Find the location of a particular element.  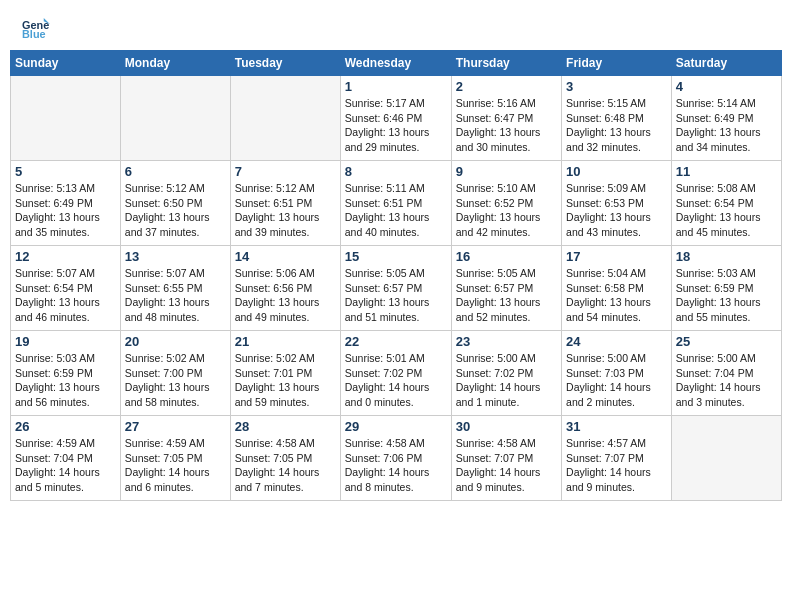

day-number: 11 is located at coordinates (726, 172).